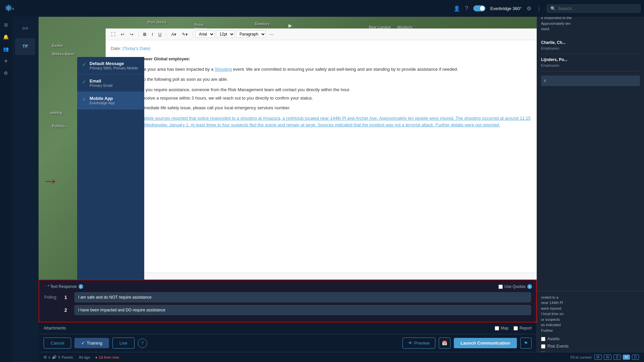 This screenshot has height=362, width=644. I want to click on fit-hour-button: H, so click(627, 357).